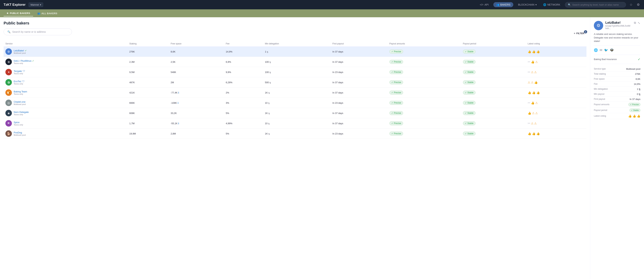 The width and height of the screenshot is (644, 279). Describe the element at coordinates (66, 82) in the screenshot. I see `baker-row: ✿ EcoTez 🛡 Tezos-only` at that location.